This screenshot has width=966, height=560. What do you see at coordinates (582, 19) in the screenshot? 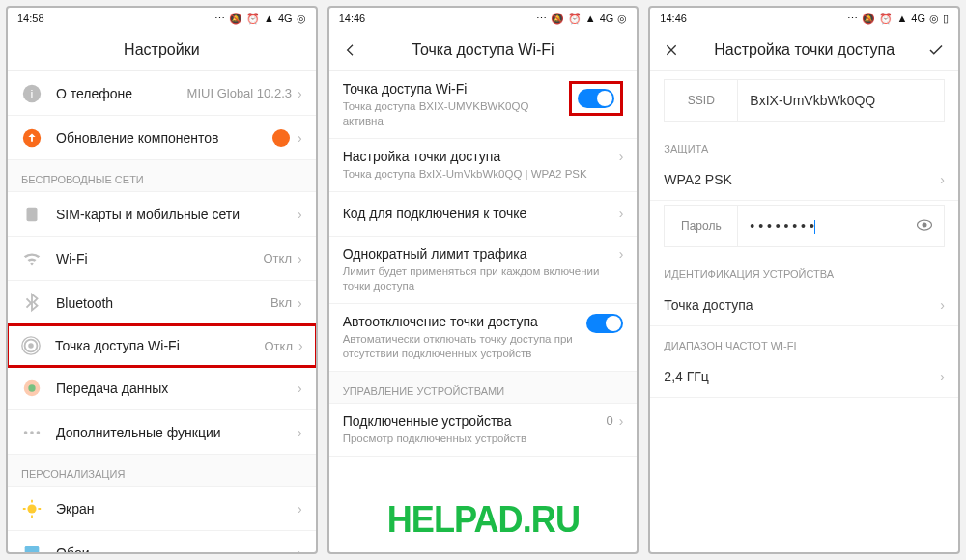
I see `status-icons: ⋯🔕⏰▲ 4G◎` at bounding box center [582, 19].